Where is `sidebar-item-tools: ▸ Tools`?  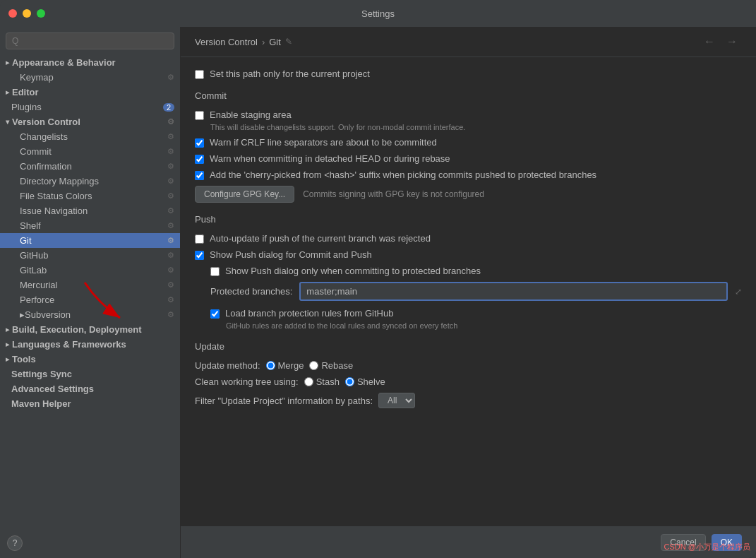 sidebar-item-tools: ▸ Tools is located at coordinates (90, 359).